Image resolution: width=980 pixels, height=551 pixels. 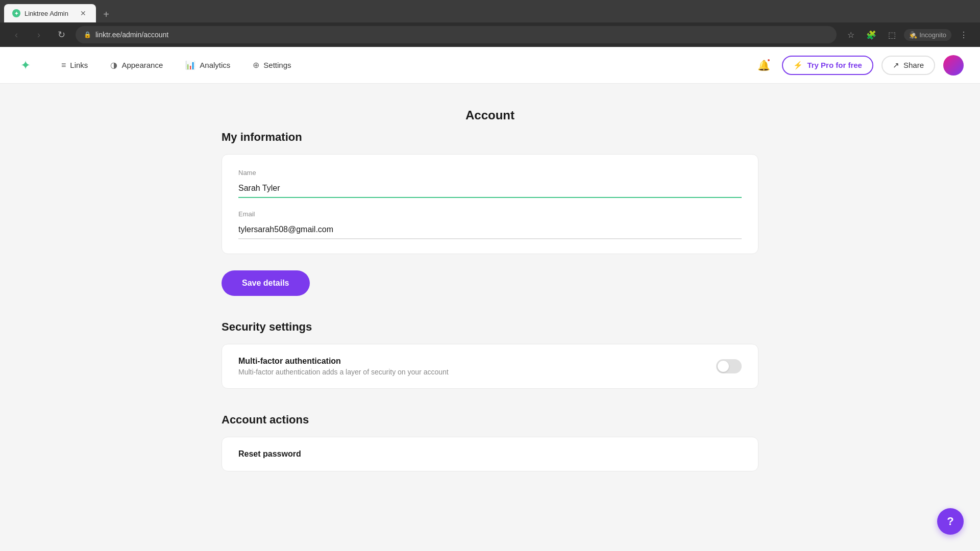 I want to click on share-icon: ↗, so click(x=896, y=65).